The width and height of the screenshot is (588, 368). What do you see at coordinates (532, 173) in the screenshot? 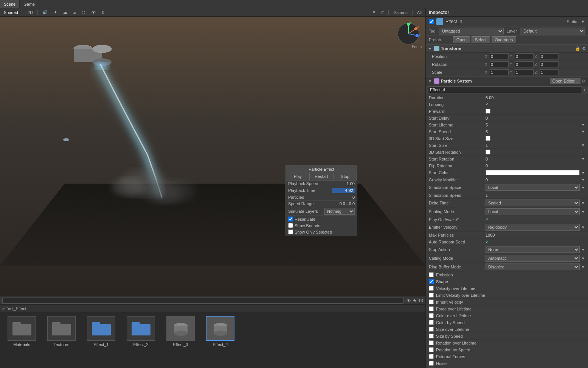
I see `ps-startcolor-swatch` at bounding box center [532, 173].